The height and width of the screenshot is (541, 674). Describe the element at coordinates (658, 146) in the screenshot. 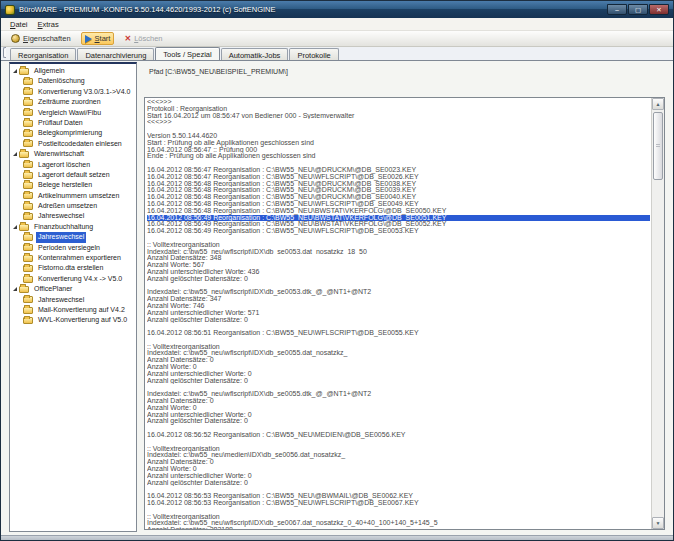

I see `scroll-thumb` at that location.